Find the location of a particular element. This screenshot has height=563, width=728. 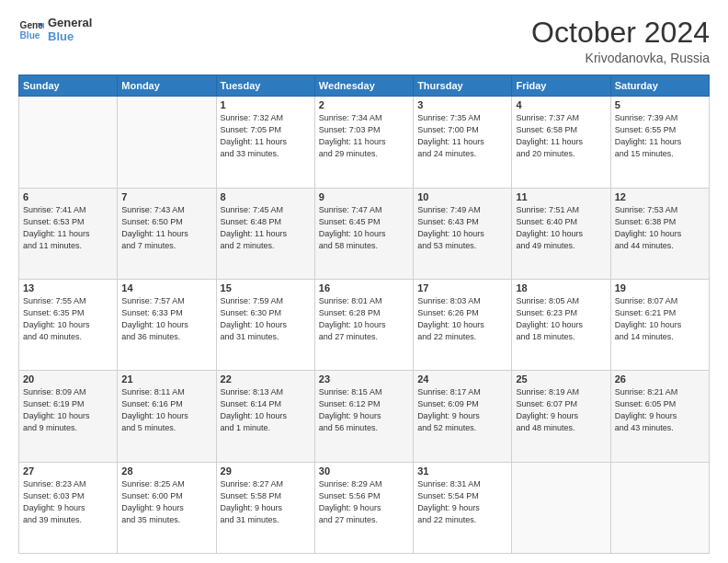

day-number: 6 is located at coordinates (68, 197).